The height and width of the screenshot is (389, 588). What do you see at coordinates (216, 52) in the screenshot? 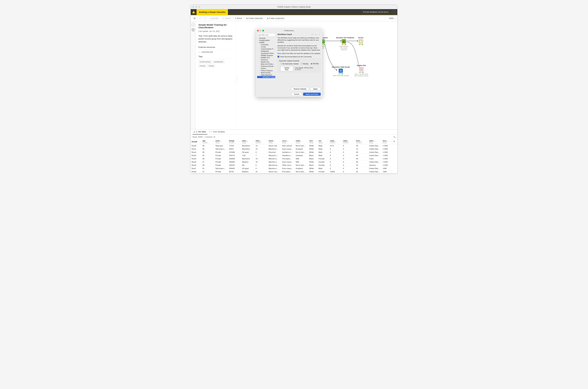
I see `learning-hub-link: →Learning Hub` at bounding box center [216, 52].